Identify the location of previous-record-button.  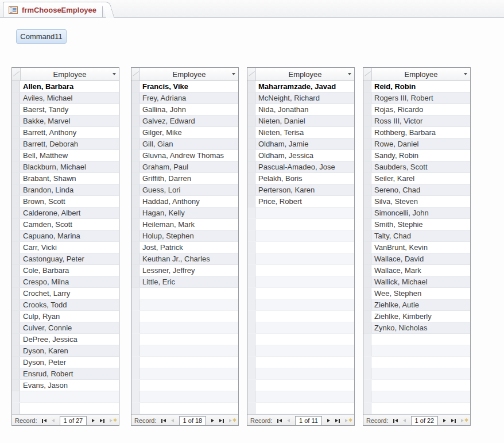
(404, 421).